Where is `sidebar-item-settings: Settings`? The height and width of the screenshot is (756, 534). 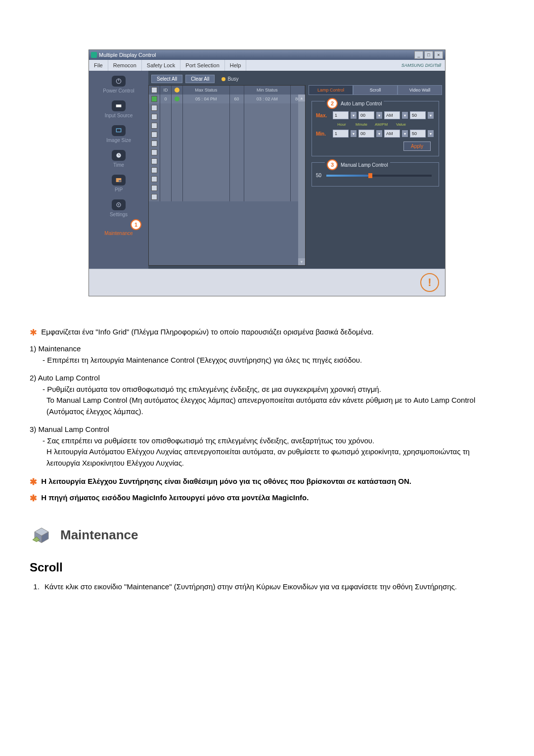
sidebar-item-settings: Settings is located at coordinates (119, 208).